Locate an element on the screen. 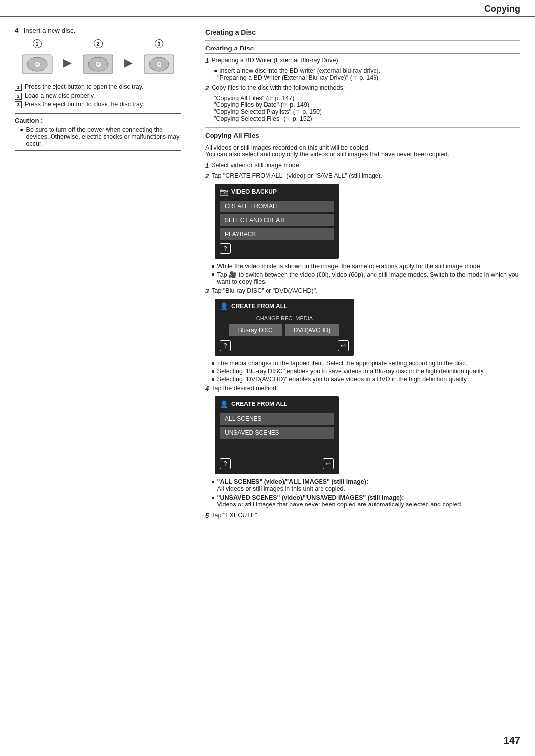  ca-step1-num: 1 is located at coordinates (207, 165).